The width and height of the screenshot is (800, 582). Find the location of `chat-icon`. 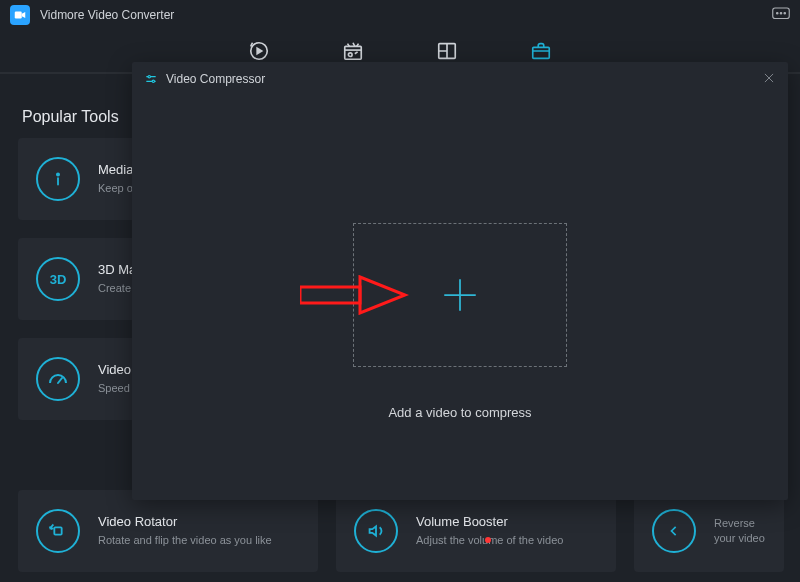

chat-icon is located at coordinates (781, 16).